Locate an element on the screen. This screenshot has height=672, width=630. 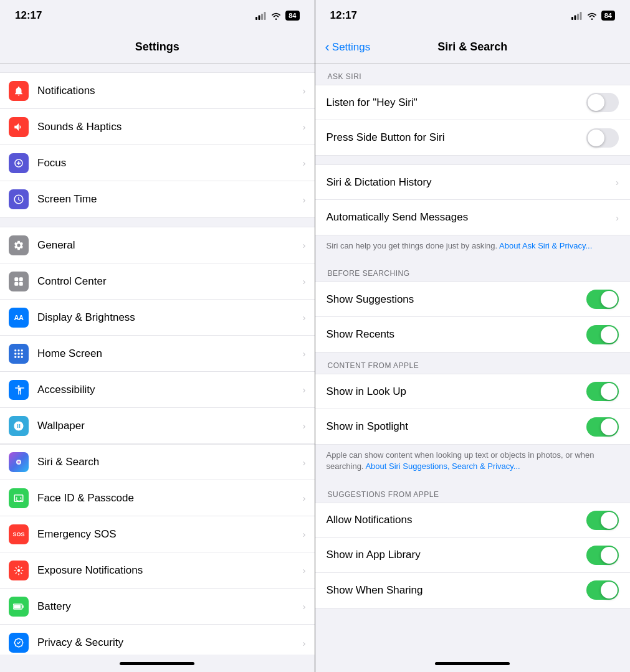
show-app-library-toggle is located at coordinates (603, 556).